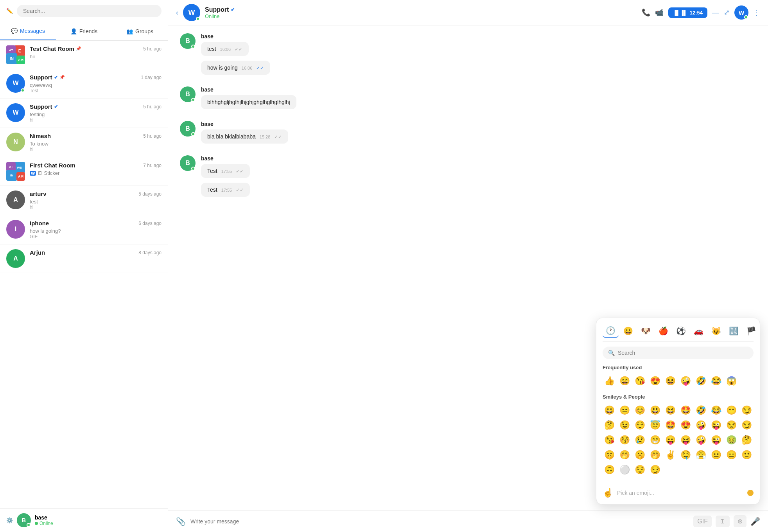 The image size is (768, 532). I want to click on mic-icon: 🎤, so click(755, 521).